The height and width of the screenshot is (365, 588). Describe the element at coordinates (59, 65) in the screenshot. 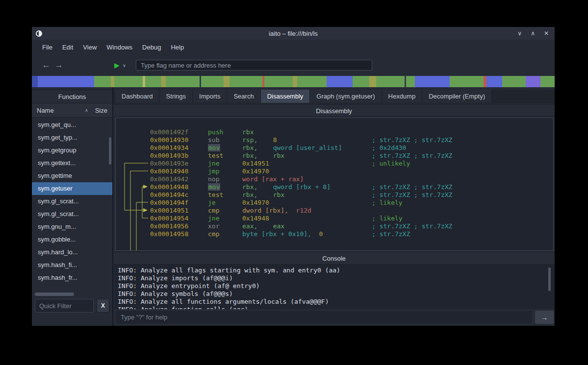

I see `forward-icon: →` at that location.